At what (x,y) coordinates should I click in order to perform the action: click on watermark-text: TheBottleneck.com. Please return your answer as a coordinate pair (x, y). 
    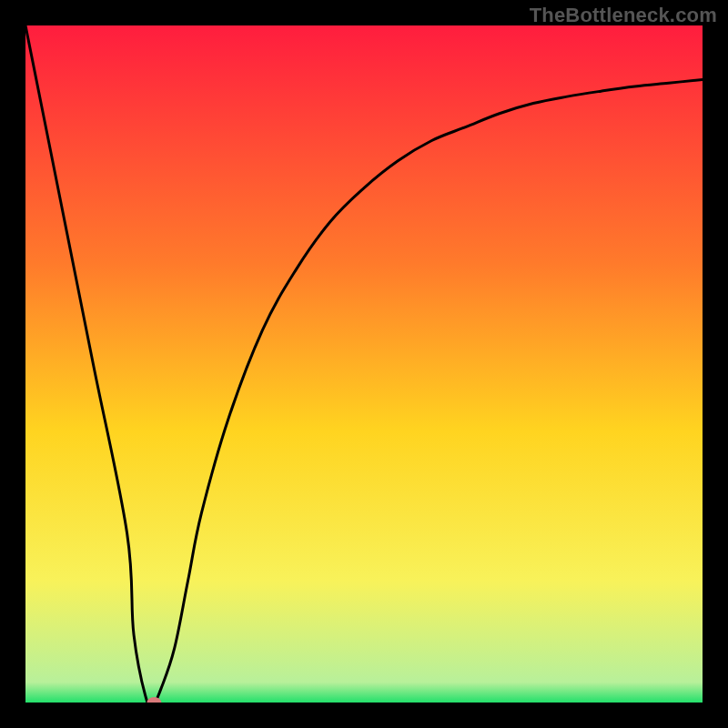
    Looking at the image, I should click on (623, 15).